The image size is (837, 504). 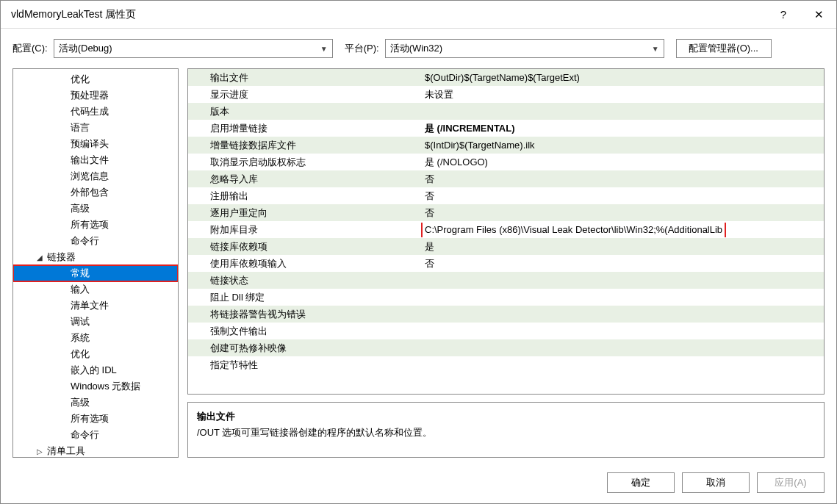 What do you see at coordinates (506, 195) in the screenshot?
I see `property-row: 注册输出否` at bounding box center [506, 195].